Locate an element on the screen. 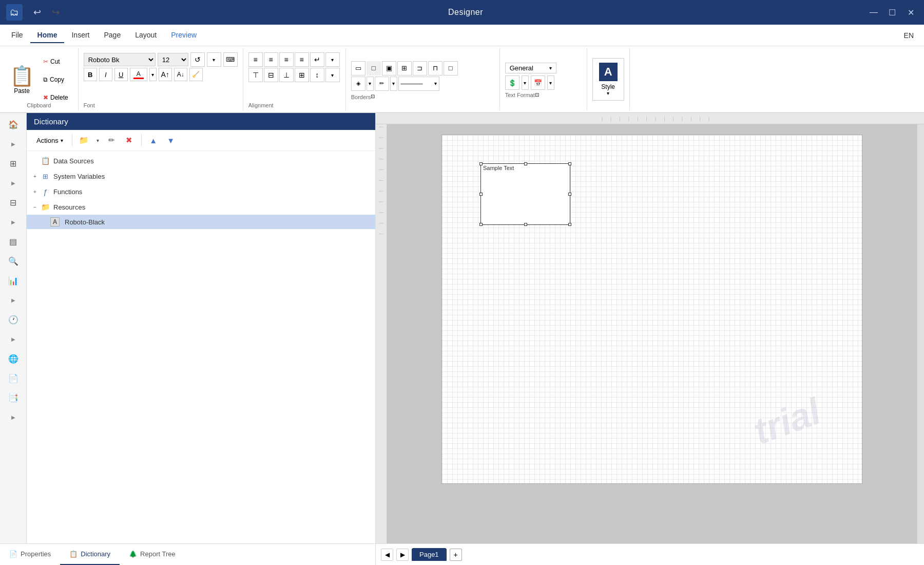 This screenshot has width=924, height=565. valign-mid-button: ⊟ is located at coordinates (271, 75).